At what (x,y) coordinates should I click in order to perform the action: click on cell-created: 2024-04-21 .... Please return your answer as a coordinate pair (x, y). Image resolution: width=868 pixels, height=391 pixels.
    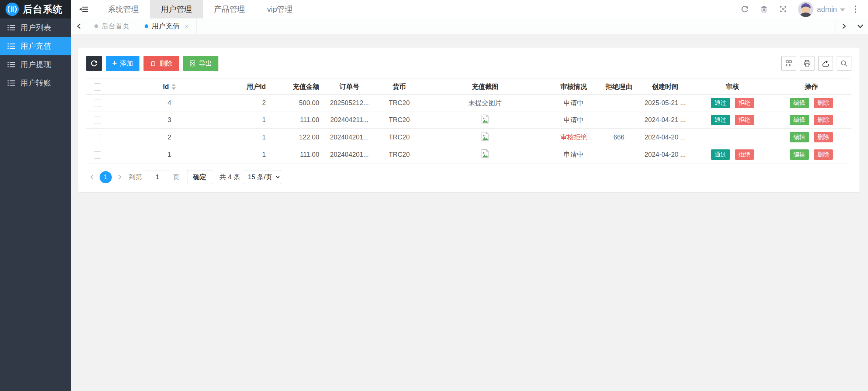
    Looking at the image, I should click on (665, 120).